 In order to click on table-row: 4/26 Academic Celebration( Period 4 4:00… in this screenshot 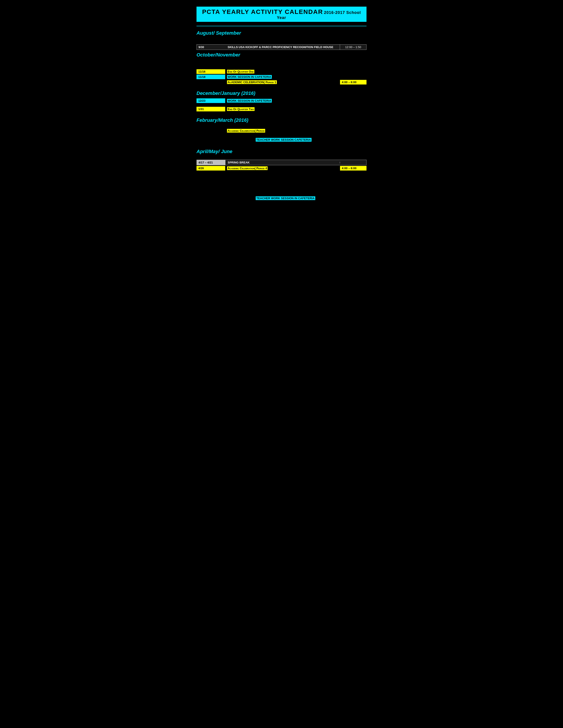, I will do `click(282, 168)`.